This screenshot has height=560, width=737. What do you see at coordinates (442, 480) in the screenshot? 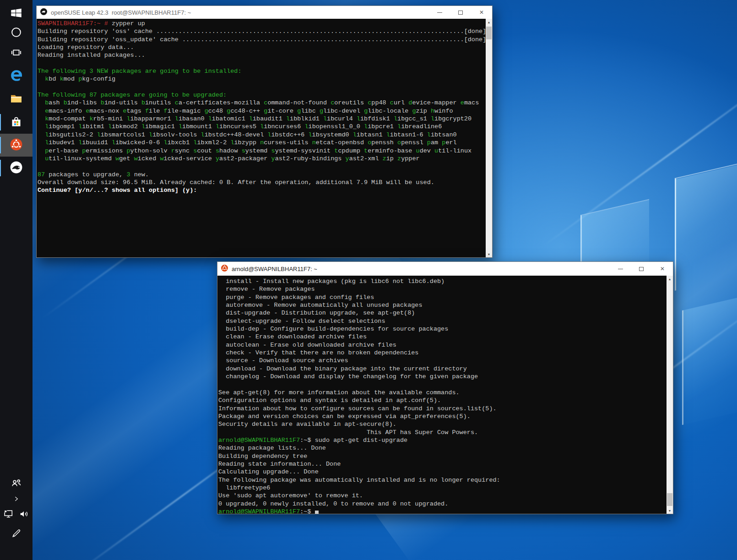
I see `terminal-line: The following package was automatically …` at bounding box center [442, 480].